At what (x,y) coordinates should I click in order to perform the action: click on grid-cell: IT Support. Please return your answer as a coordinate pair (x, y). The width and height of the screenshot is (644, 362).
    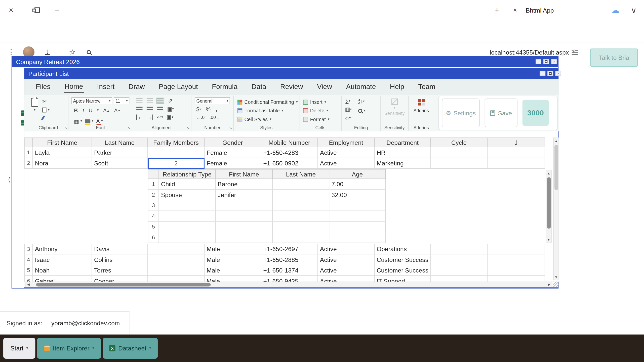
    Looking at the image, I should click on (403, 279).